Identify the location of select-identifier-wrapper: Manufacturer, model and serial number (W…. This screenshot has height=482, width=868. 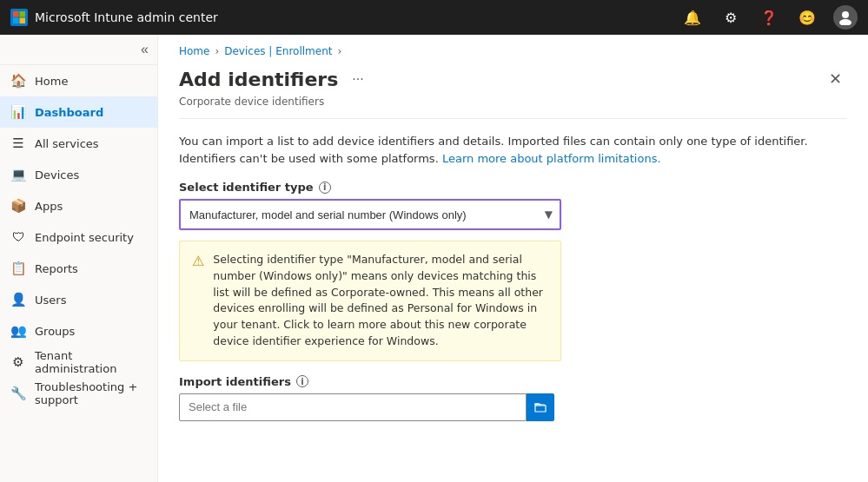
(370, 215).